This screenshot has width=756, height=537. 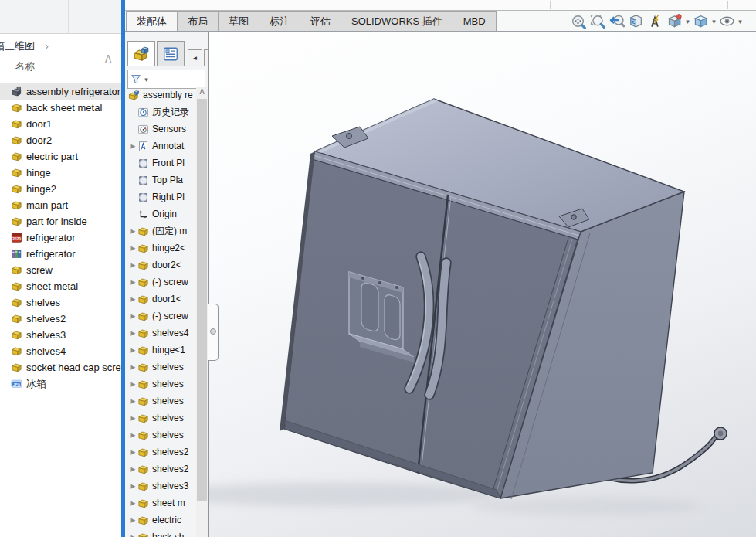 I want to click on tree-node: ▶shelves4, so click(x=161, y=333).